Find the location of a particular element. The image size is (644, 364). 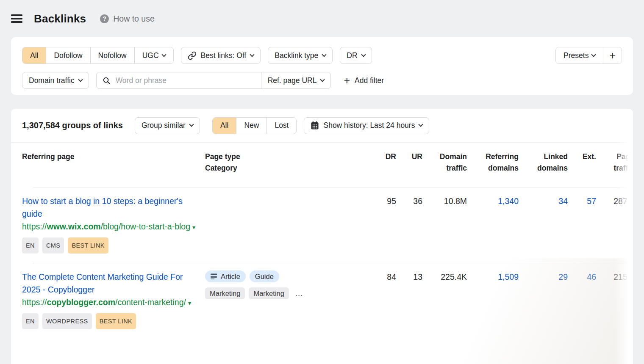

col-page-type-label: Page type is located at coordinates (289, 157).